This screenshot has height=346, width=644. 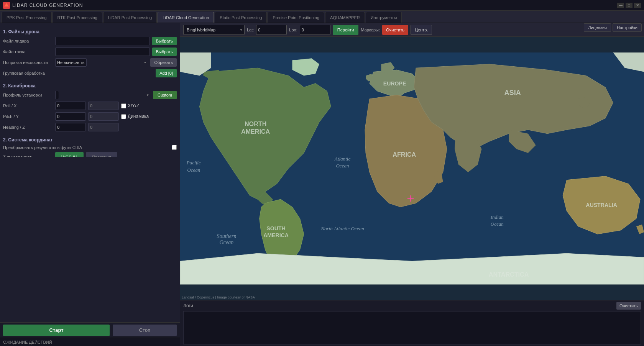 What do you see at coordinates (412, 30) in the screenshot?
I see `map-toolbar: BingHybridMap BingRoadsMap OpenStreetMap…` at bounding box center [412, 30].